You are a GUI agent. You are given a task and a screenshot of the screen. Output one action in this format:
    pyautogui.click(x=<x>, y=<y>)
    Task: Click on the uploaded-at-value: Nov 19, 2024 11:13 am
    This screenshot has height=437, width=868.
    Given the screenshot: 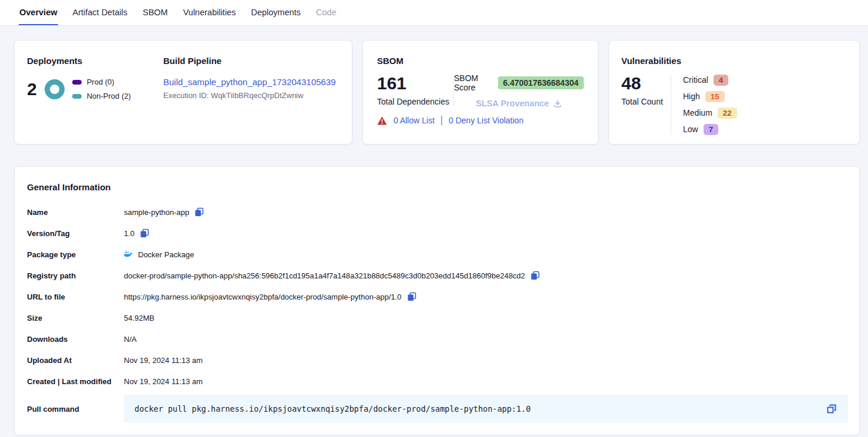 What is the action you would take?
    pyautogui.click(x=163, y=361)
    